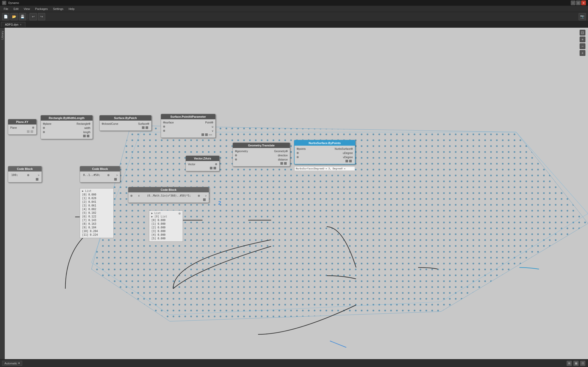 Image resolution: width=588 pixels, height=367 pixels. I want to click on menubar: File Edit View Packages Settings Help, so click(294, 9).